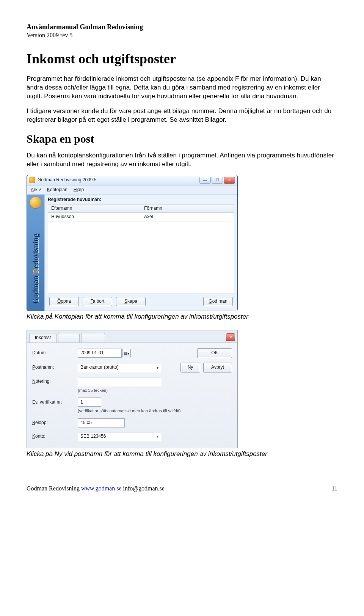  What do you see at coordinates (155, 411) in the screenshot?
I see `hint-verifikat: (verifikat nr sätts automatiskt men kan …` at bounding box center [155, 411].